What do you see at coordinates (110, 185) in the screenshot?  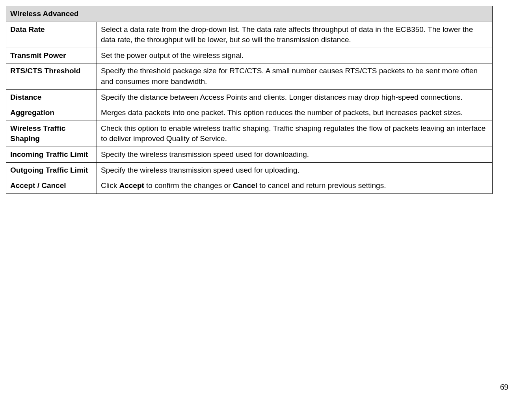 I see `desc-part: Click` at bounding box center [110, 185].